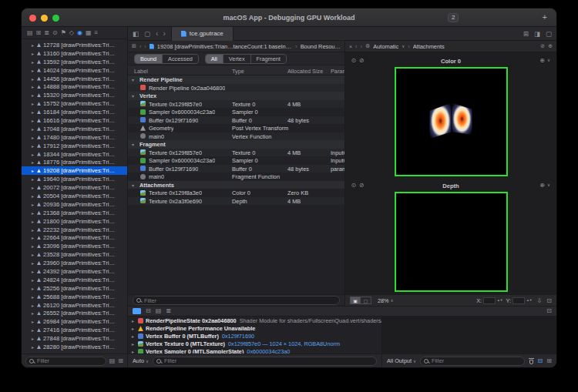 The width and height of the screenshot is (578, 392). I want to click on minimize-window-button, so click(45, 18).